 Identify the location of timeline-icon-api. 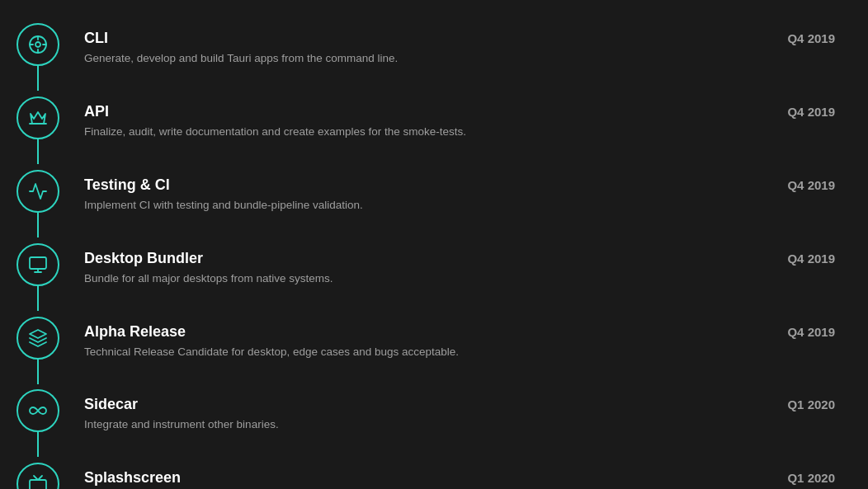
(38, 118).